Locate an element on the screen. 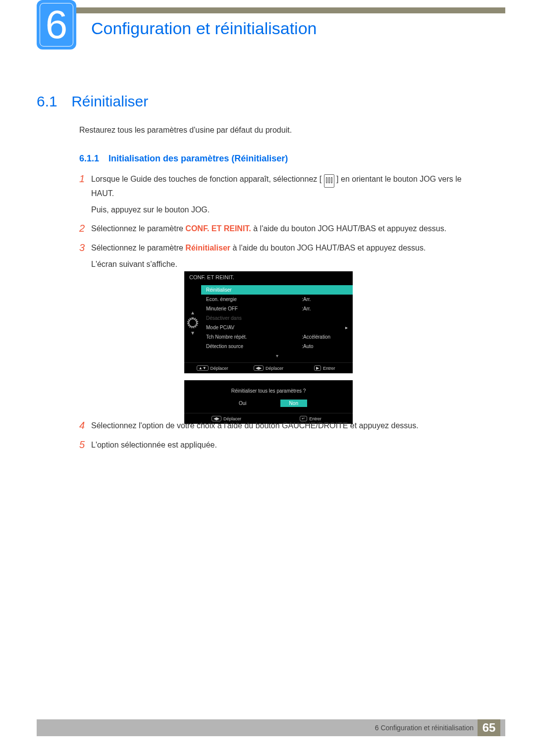  step-4: 4 Sélectionnez l'option de votre choix à… is located at coordinates (272, 426).